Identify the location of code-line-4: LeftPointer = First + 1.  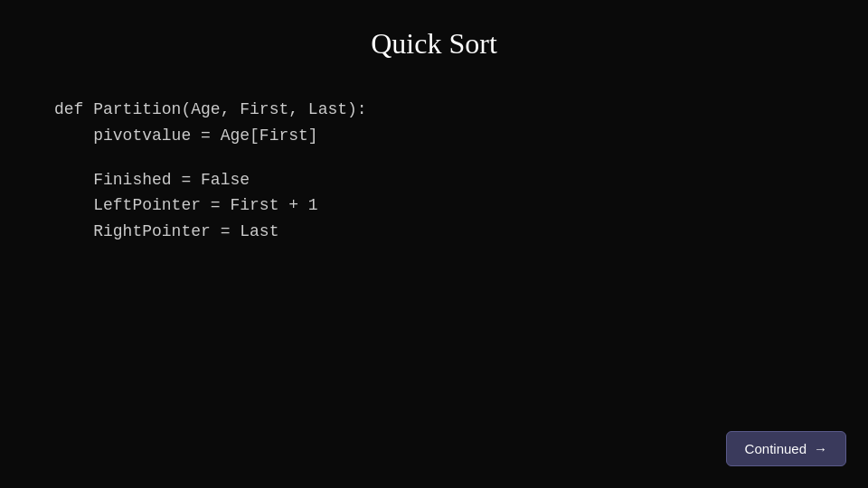
(461, 206).